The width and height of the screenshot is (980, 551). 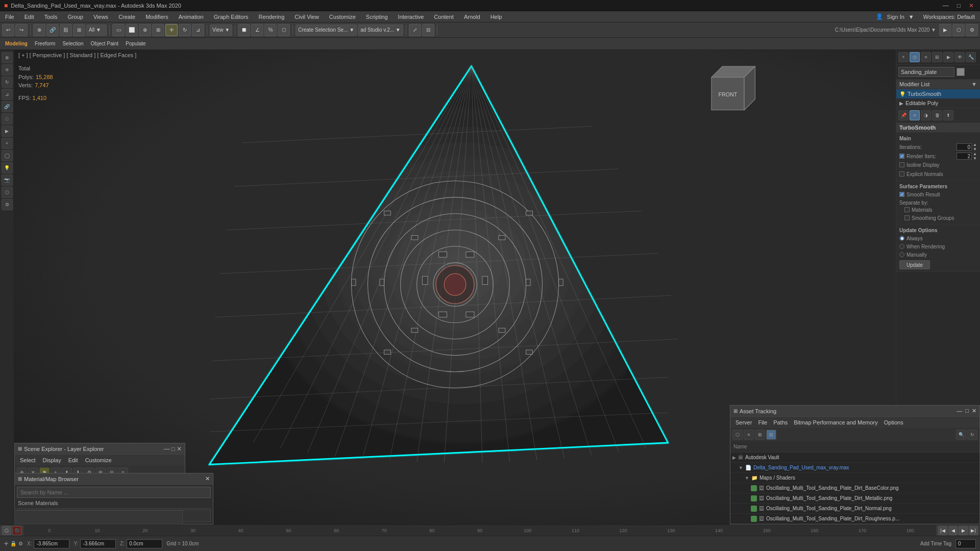 I want to click on mirror-btn: ⤢, so click(x=415, y=30).